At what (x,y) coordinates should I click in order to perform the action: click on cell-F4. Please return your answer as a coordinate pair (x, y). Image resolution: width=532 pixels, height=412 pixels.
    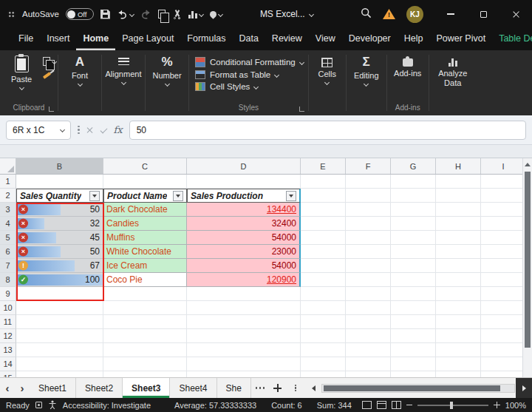
    Looking at the image, I should click on (368, 223).